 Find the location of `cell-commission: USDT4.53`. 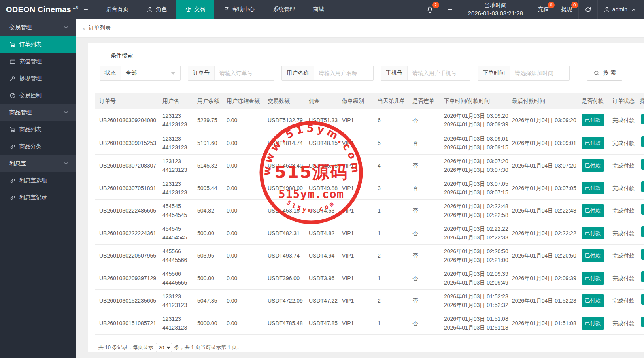

cell-commission: USDT4.53 is located at coordinates (321, 210).